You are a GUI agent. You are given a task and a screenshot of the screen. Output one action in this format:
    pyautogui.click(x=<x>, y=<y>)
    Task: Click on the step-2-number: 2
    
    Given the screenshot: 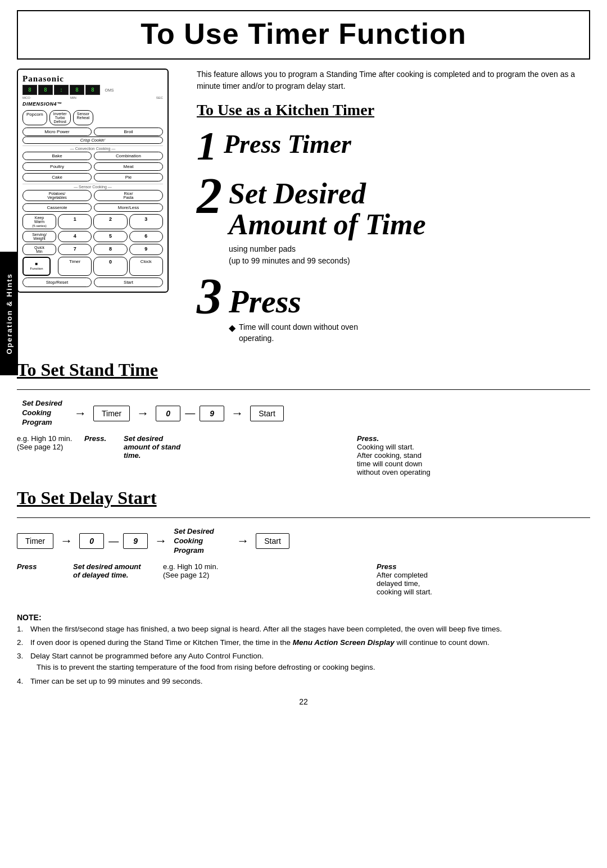 What is the action you would take?
    pyautogui.click(x=209, y=196)
    